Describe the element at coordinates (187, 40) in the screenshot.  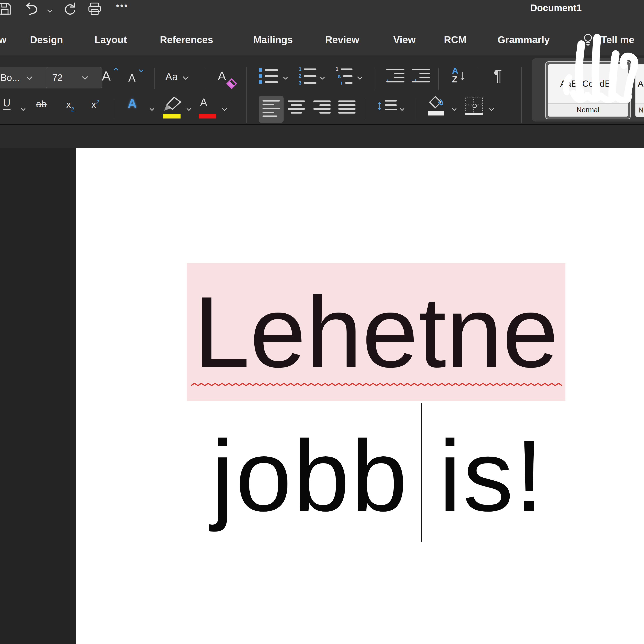
I see `tab-references: References` at that location.